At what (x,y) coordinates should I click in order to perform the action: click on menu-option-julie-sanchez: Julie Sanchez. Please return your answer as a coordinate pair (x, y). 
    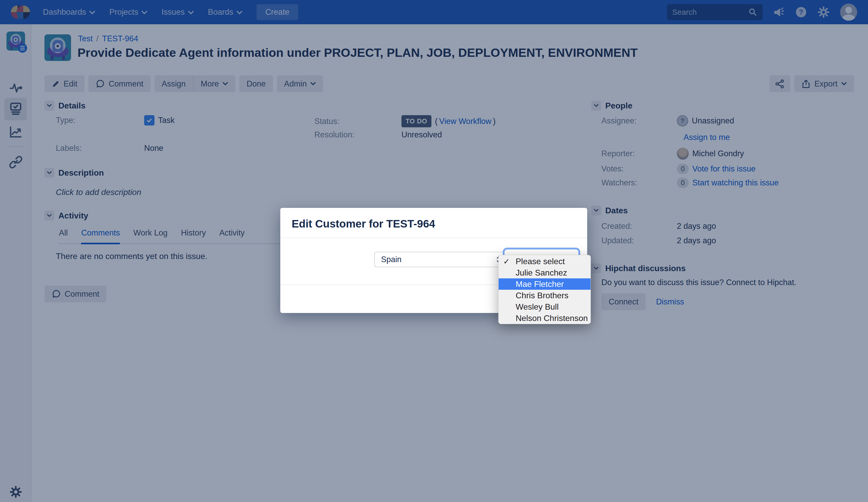
    Looking at the image, I should click on (545, 273).